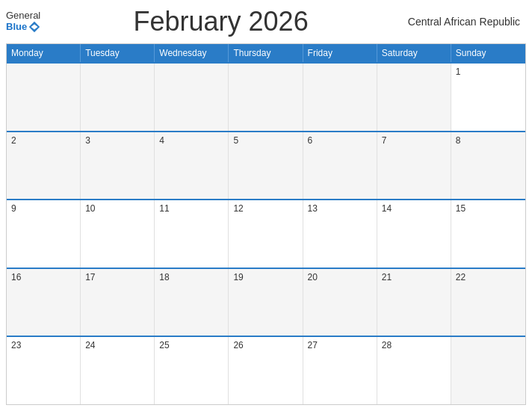 Image resolution: width=532 pixels, height=411 pixels. I want to click on day-cell: 13, so click(341, 234).